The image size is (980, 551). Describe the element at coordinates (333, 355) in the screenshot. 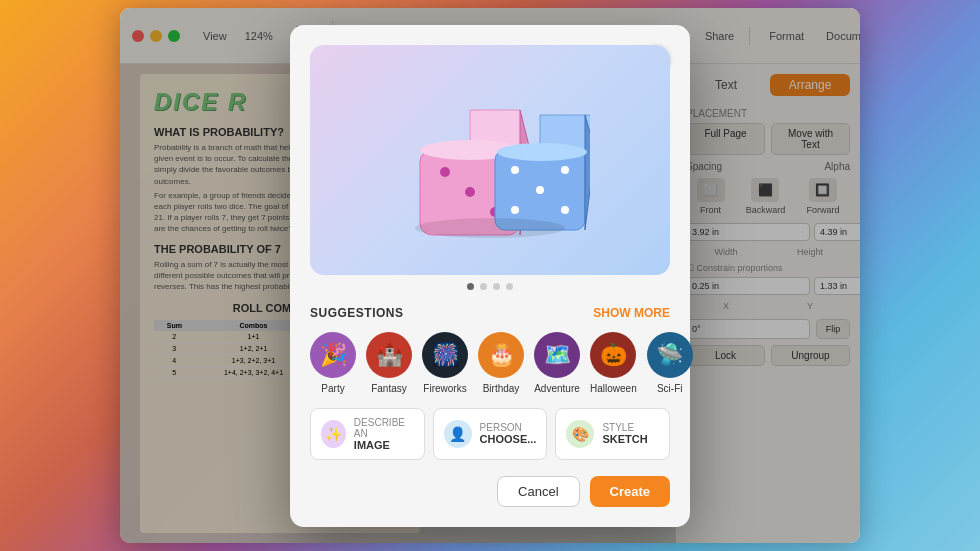

I see `party-icon: 🎉` at that location.